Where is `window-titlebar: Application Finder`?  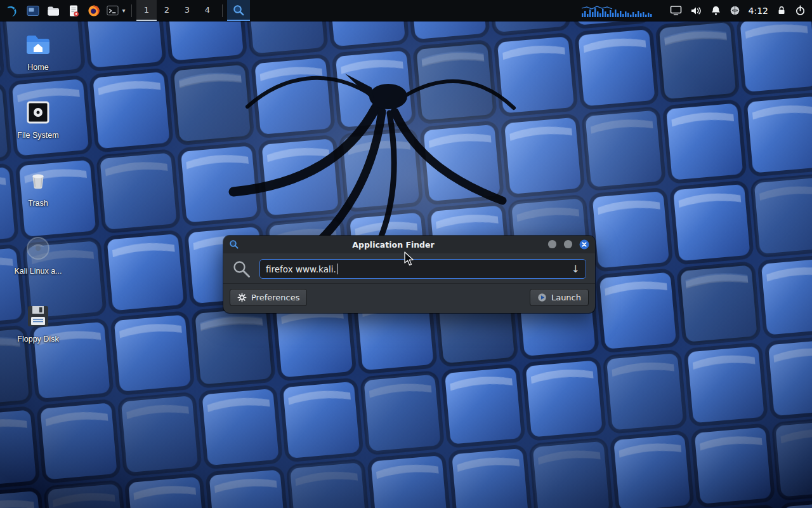 window-titlebar: Application Finder is located at coordinates (409, 244).